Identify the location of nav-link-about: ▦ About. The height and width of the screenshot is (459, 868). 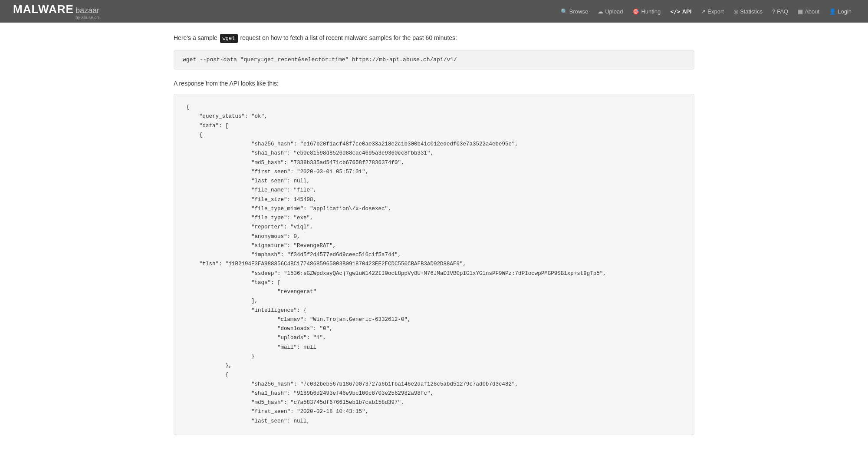
(809, 11).